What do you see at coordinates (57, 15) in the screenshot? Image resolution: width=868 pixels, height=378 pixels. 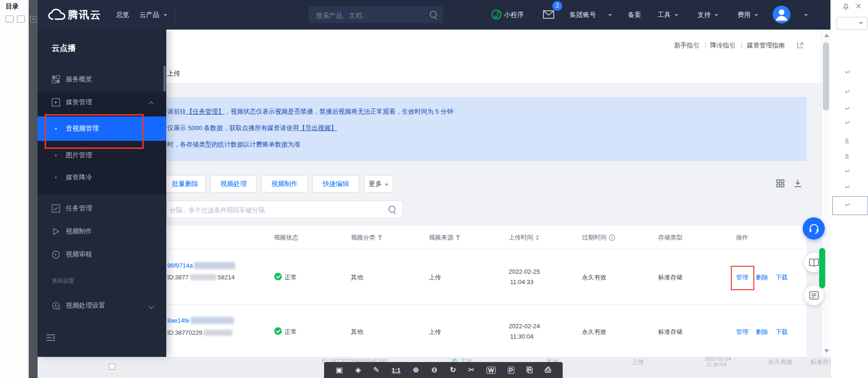 I see `tencent-cloud-logo-icon` at bounding box center [57, 15].